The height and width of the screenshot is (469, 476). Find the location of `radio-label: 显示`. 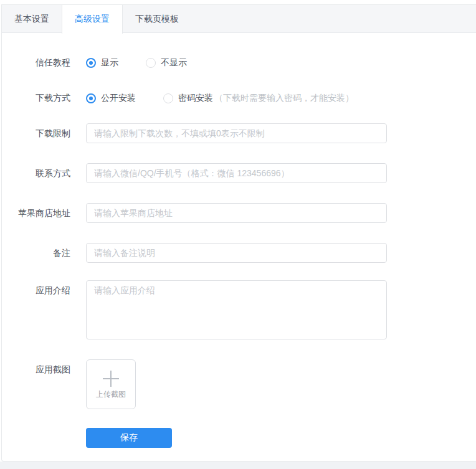

radio-label: 显示 is located at coordinates (110, 63).